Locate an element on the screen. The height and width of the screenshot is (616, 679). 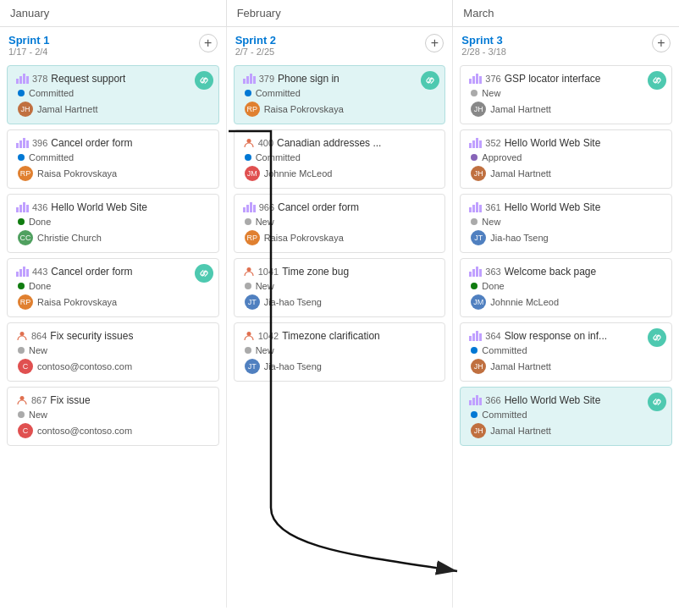
task-card: 363 Welcome back page Done JM Johnnie Mc… is located at coordinates (566, 288).